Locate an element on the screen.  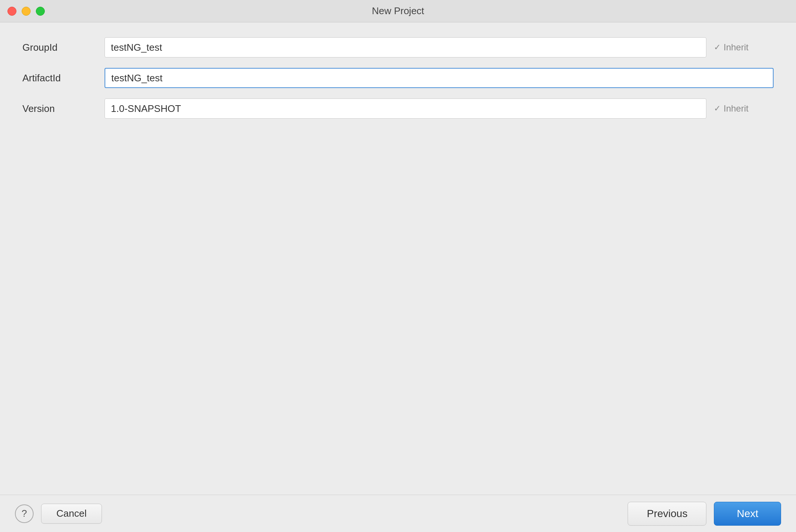
group-id-inherit-check-icon: ✓ is located at coordinates (717, 47).